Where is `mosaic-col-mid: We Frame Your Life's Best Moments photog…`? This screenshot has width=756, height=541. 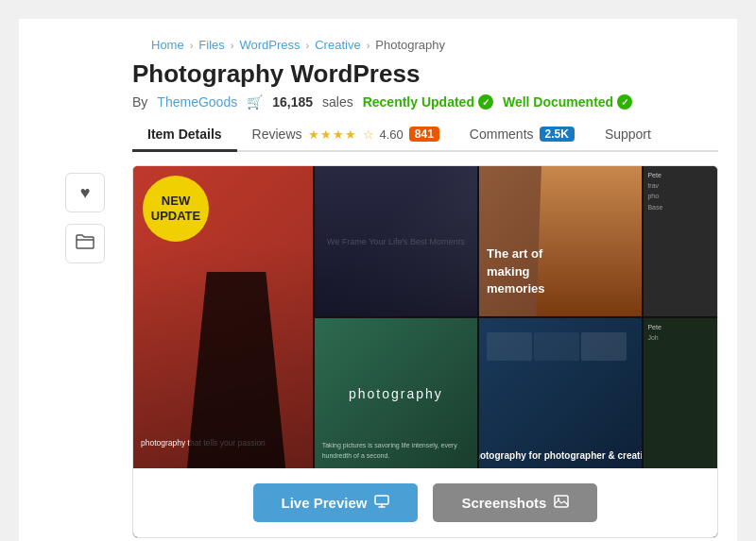 mosaic-col-mid: We Frame Your Life's Best Moments photog… is located at coordinates (396, 317).